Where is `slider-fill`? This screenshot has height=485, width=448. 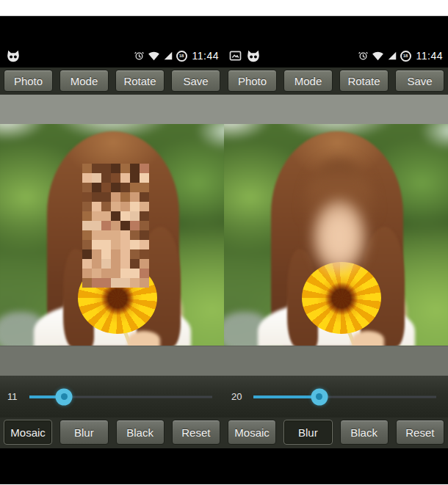
slider-fill is located at coordinates (286, 397).